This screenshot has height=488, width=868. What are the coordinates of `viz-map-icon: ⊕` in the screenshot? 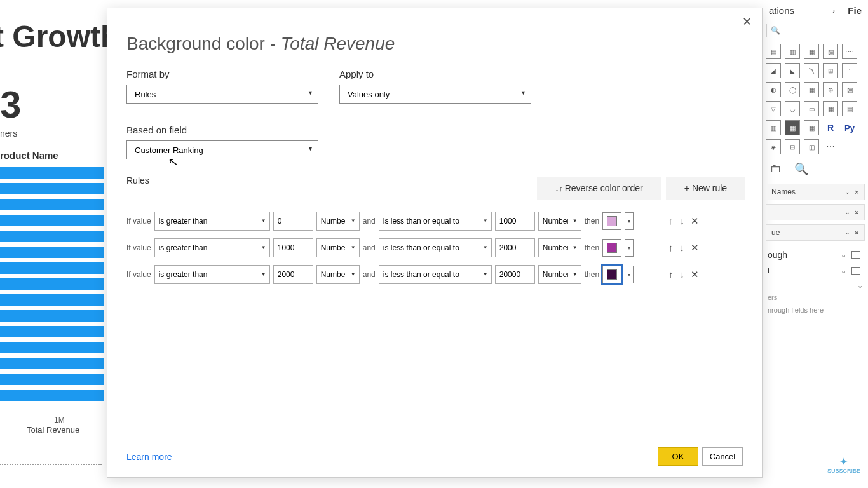 It's located at (831, 90).